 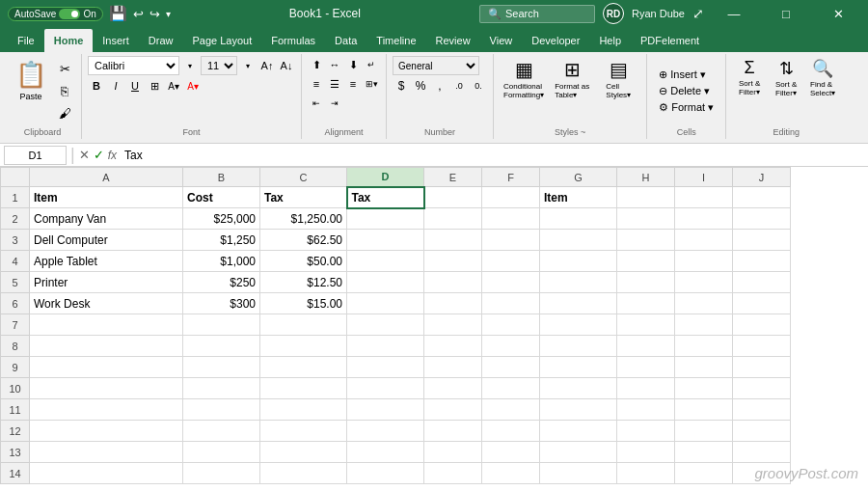 I want to click on cell-A14, so click(x=106, y=474).